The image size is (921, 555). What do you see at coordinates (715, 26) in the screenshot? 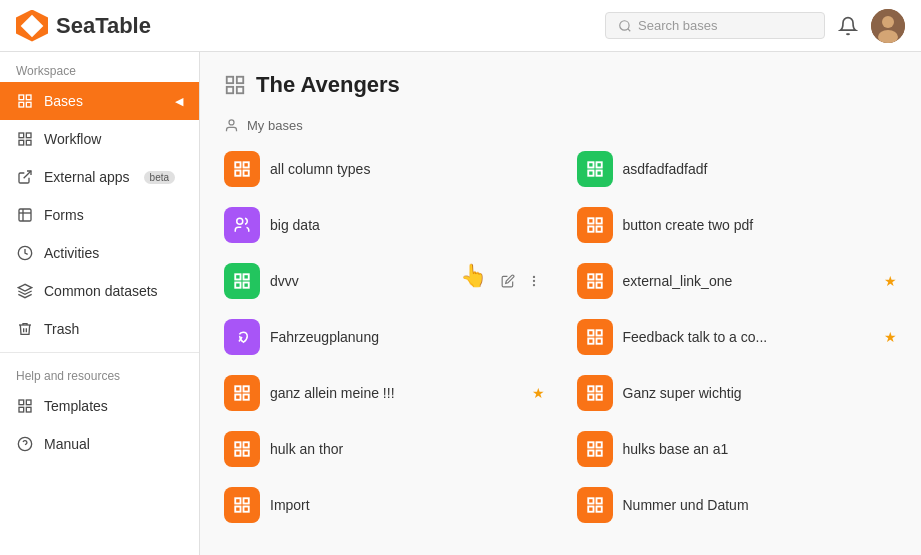
I see `search-bar` at bounding box center [715, 26].